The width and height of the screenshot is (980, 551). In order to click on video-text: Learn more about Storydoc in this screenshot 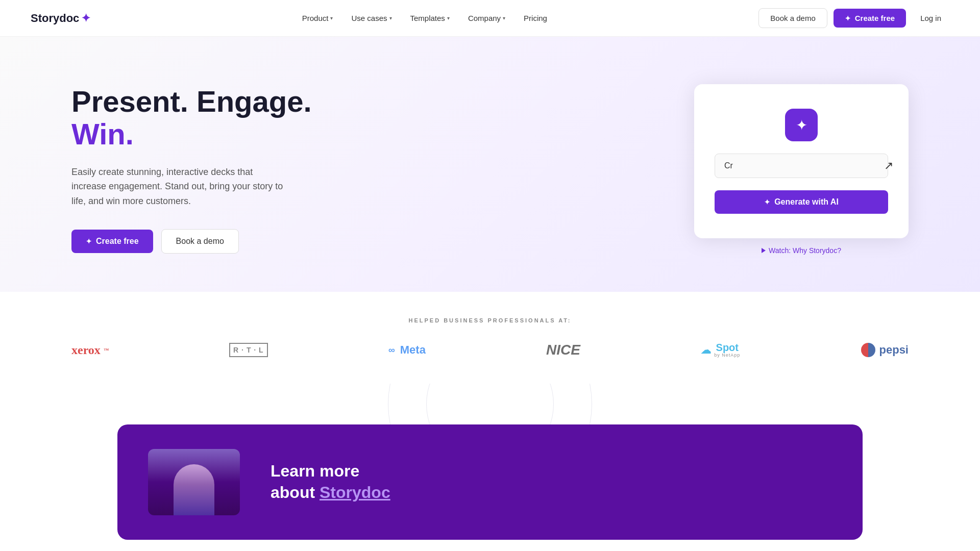, I will do `click(331, 482)`.